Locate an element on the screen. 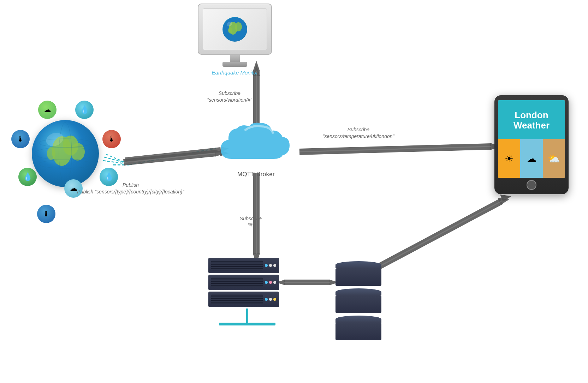 This screenshot has width=588, height=383. database-to-tablet-arrow is located at coordinates (440, 233).